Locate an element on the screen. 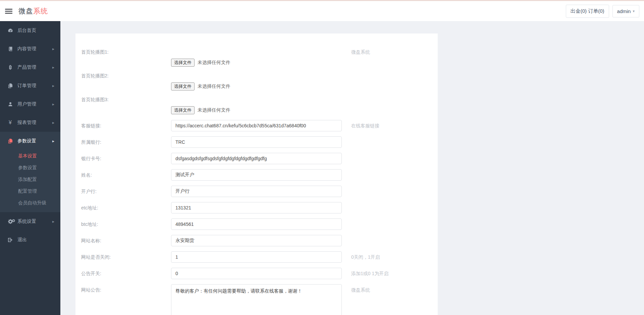 This screenshot has width=644, height=315. etc-address-input is located at coordinates (256, 208).